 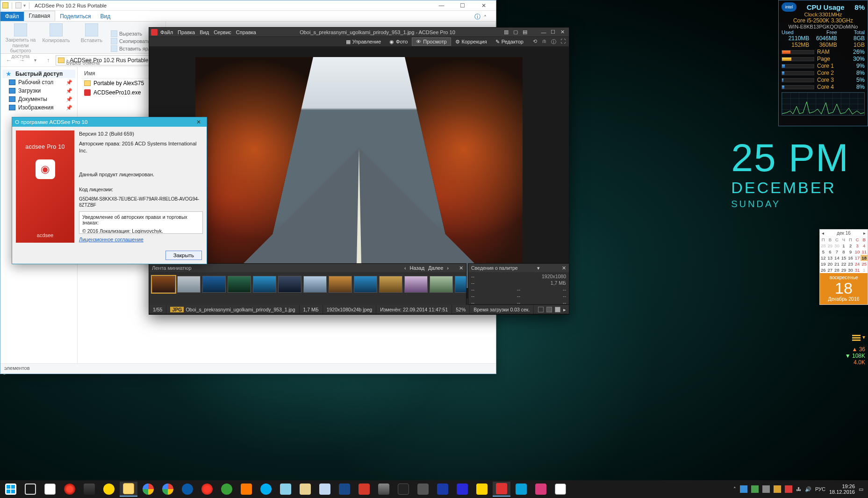 What do you see at coordinates (186, 32) in the screenshot?
I see `menu-edit: Правка` at bounding box center [186, 32].